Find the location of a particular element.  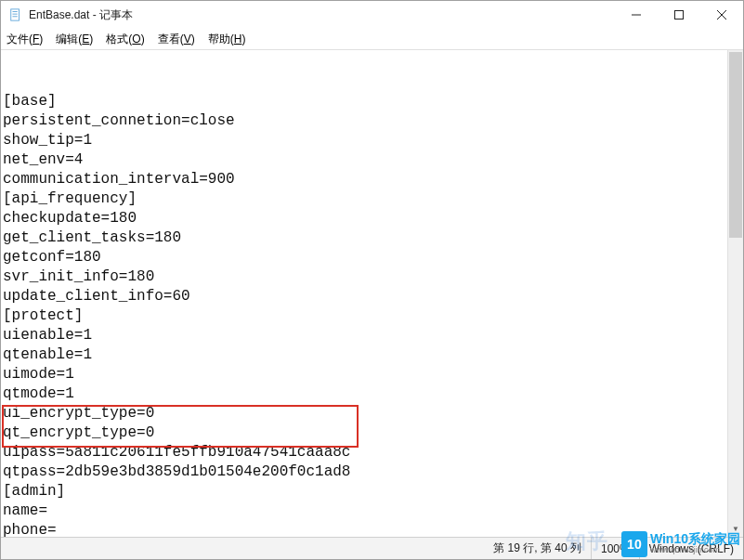

text-line: svr_init_info=180 is located at coordinates (365, 277).